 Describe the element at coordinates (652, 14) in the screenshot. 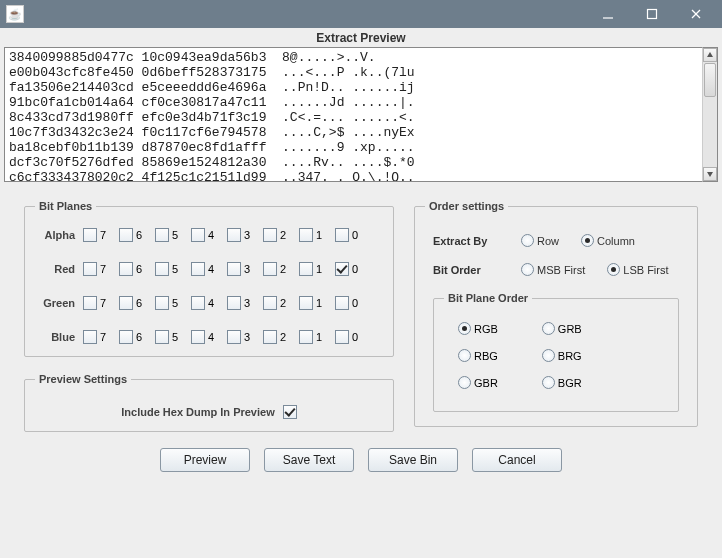

I see `maximize-button` at that location.